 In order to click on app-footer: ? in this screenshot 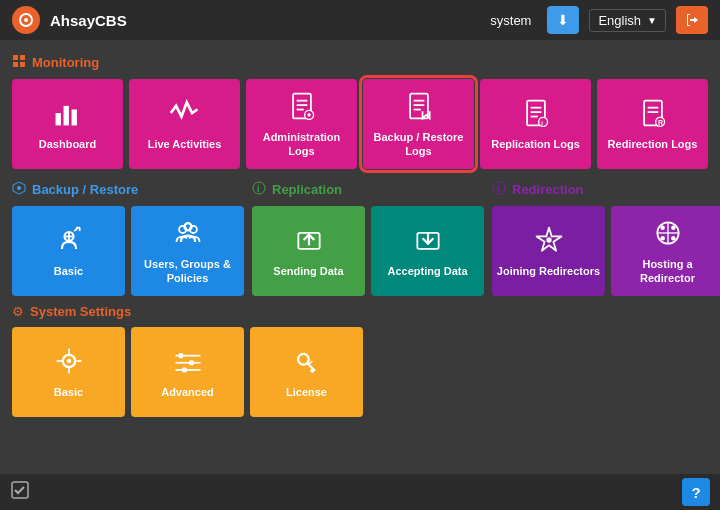, I will do `click(360, 492)`.